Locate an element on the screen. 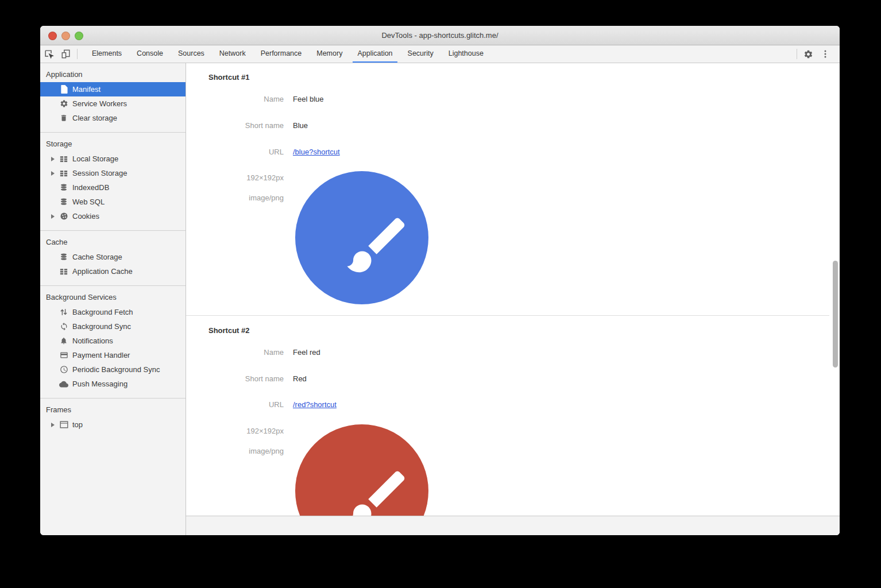 This screenshot has height=588, width=881. toolbar-divider is located at coordinates (77, 54).